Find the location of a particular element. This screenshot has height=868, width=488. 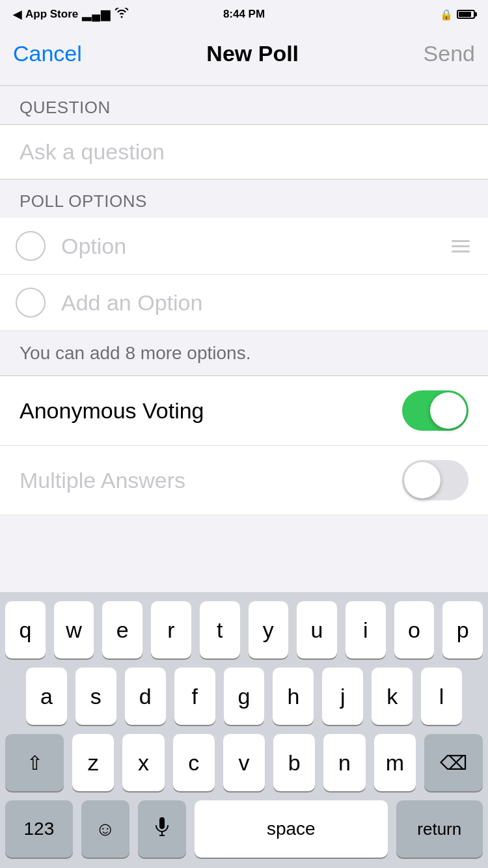

numbers-key: 123 is located at coordinates (39, 829).